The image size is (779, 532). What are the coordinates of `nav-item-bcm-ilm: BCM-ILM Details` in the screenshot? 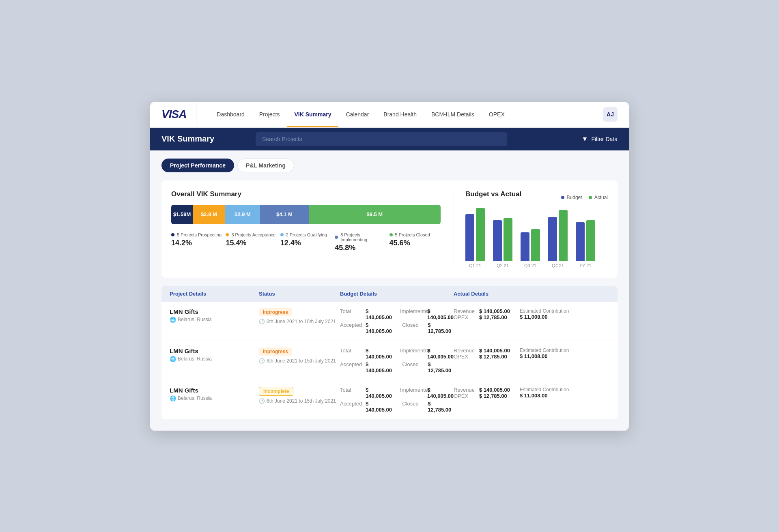 It's located at (453, 114).